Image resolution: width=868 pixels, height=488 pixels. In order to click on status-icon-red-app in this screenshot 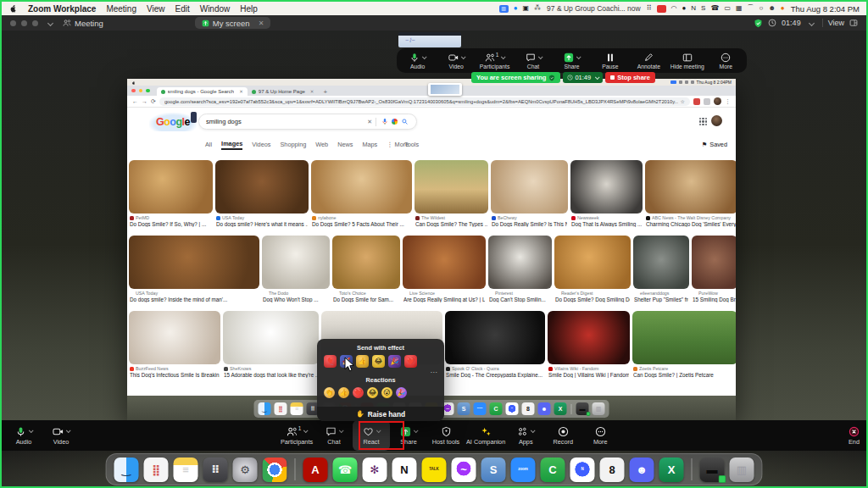, I will do `click(661, 8)`.